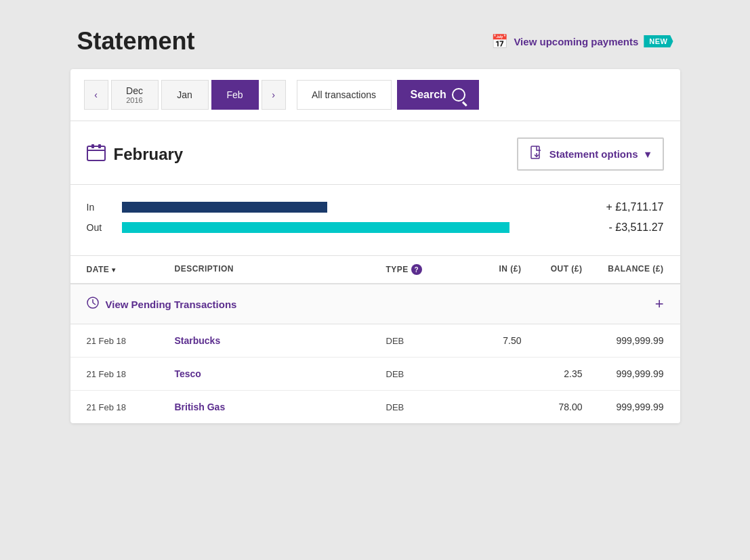  Describe the element at coordinates (417, 270) in the screenshot. I see `type-help-icon: ?` at that location.